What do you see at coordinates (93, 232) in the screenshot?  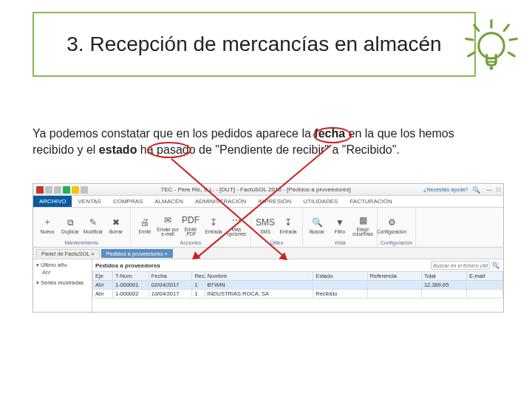 I see `ribbon-button-label: Modificar` at bounding box center [93, 232].